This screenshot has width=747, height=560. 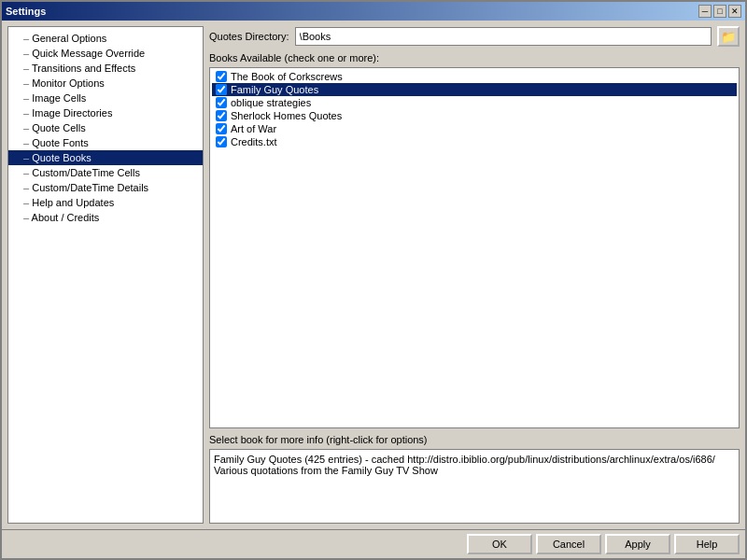 I want to click on minimize-button: ─, so click(x=705, y=11).